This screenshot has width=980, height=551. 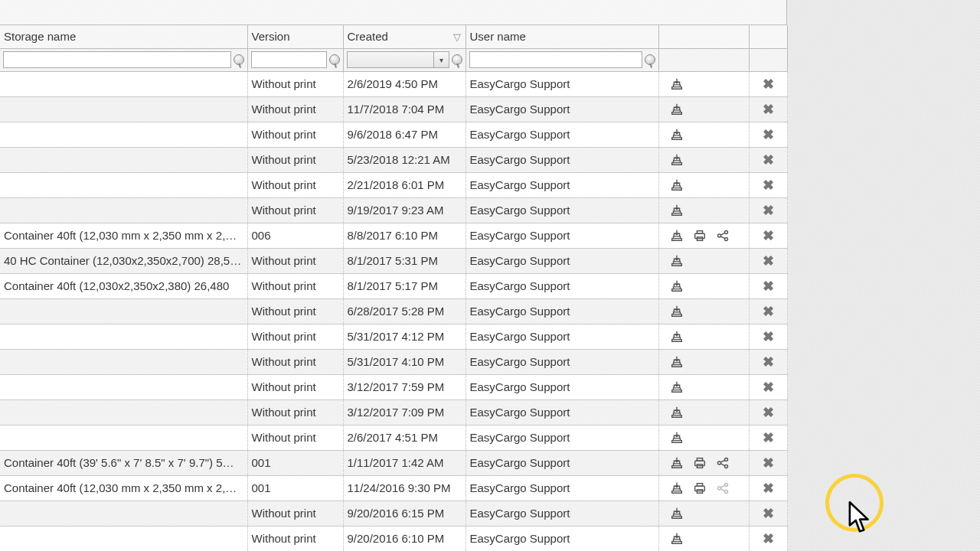 I want to click on cell-storage: Container 40ft (12,030x2,350x2,380) 26,4…, so click(x=124, y=286).